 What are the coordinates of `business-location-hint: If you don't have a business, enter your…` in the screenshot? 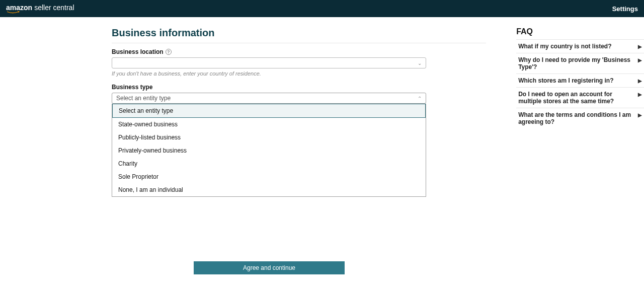 It's located at (299, 74).